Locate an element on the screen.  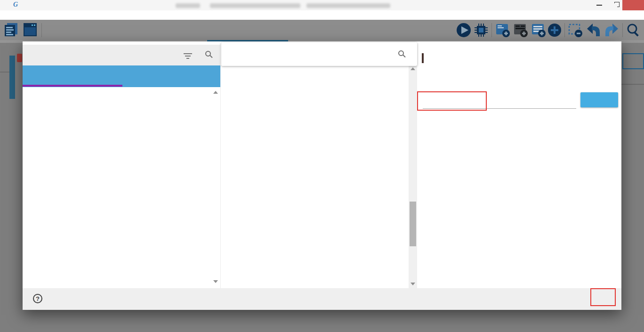
scrollbar-thumb is located at coordinates (413, 224).